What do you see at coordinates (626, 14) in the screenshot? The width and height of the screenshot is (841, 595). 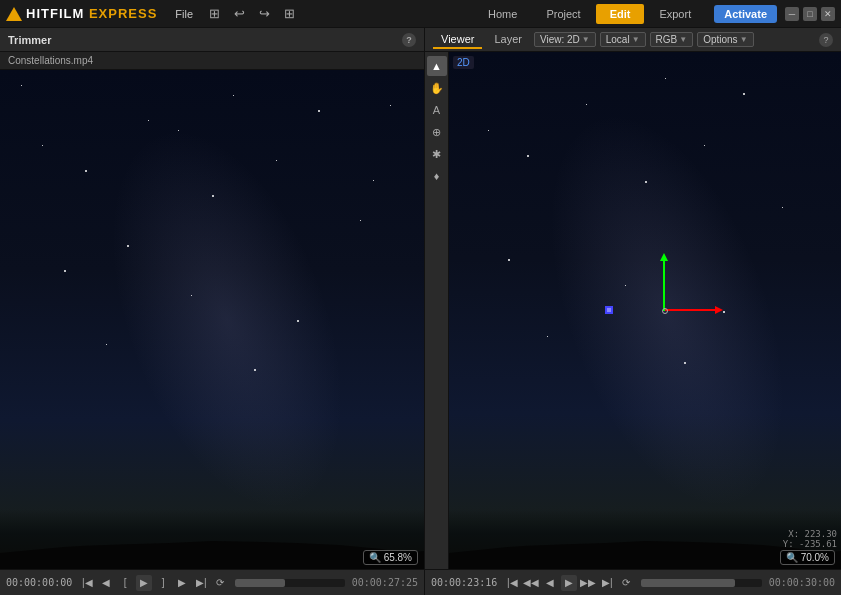 I see `nav-tabs: Home Project Edit Export Activate` at bounding box center [626, 14].